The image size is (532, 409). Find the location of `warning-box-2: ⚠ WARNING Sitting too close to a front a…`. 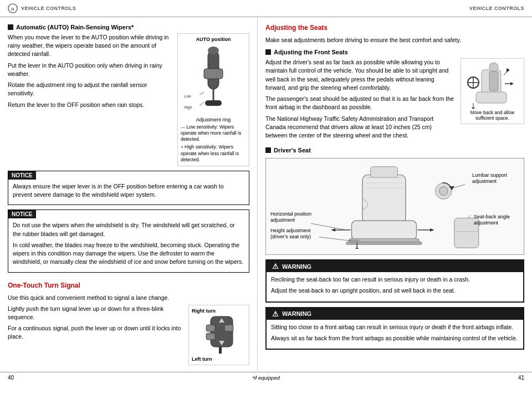

warning-box-2: ⚠ WARNING Sitting too close to a front a… is located at coordinates (395, 328).